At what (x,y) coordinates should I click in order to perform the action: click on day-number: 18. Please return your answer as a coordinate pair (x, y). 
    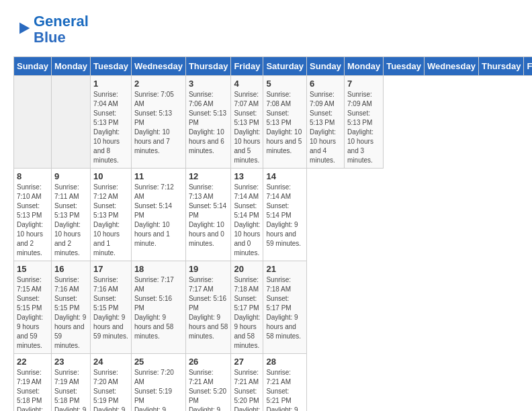
    Looking at the image, I should click on (159, 269).